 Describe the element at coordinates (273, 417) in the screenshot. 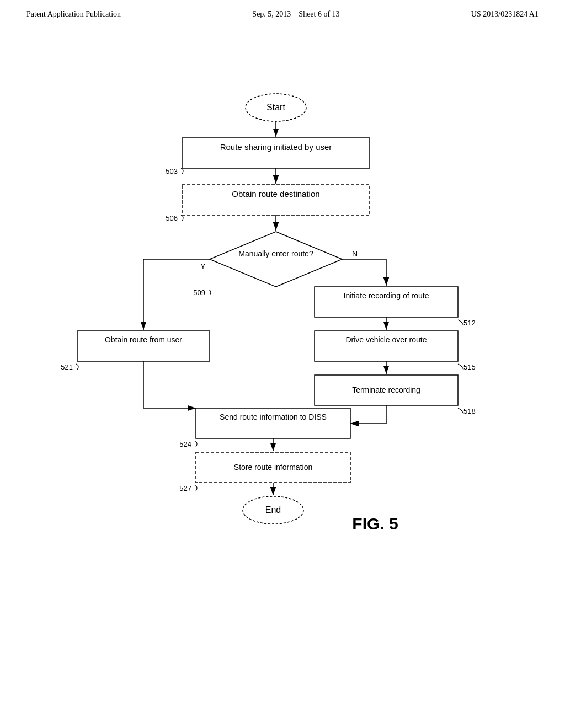

I see `send-route-line1: Send route information to DISS` at that location.